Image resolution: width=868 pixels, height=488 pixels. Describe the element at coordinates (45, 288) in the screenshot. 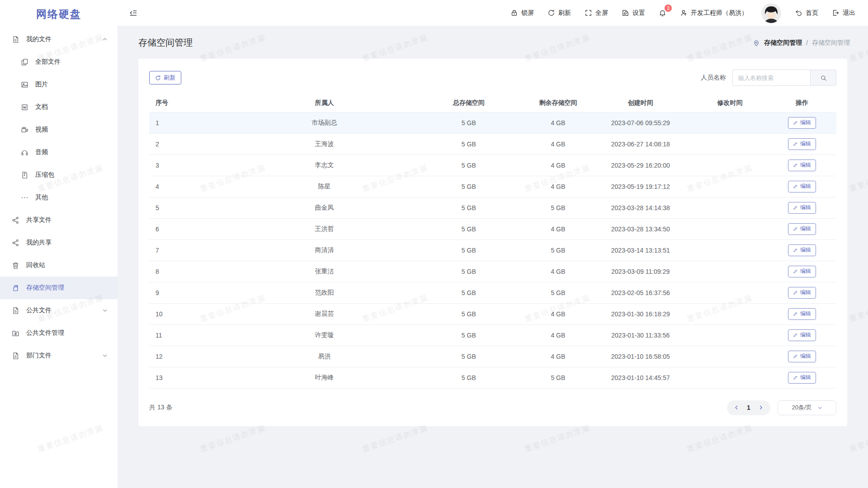

I see `sidebar-item-label: 存储空间管理` at that location.